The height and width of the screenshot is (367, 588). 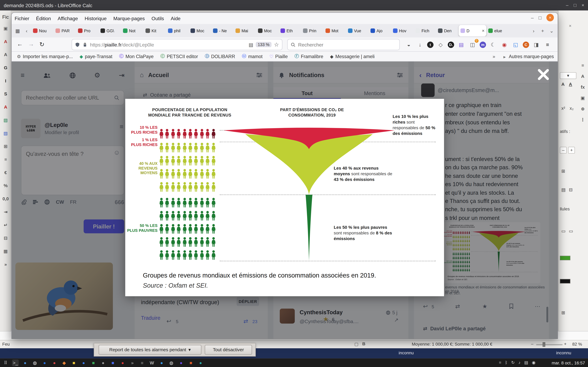 What do you see at coordinates (516, 44) in the screenshot?
I see `ext-container-icon: ◱` at bounding box center [516, 44].